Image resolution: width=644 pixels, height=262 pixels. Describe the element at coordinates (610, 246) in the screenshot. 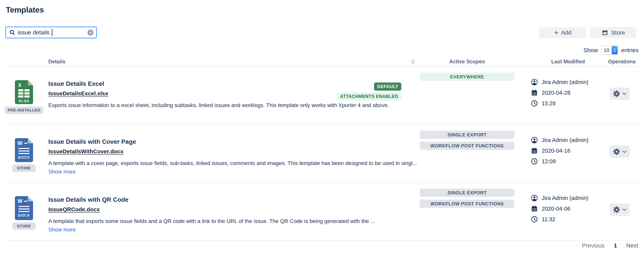

I see `pagination: Previous 1 Next` at that location.